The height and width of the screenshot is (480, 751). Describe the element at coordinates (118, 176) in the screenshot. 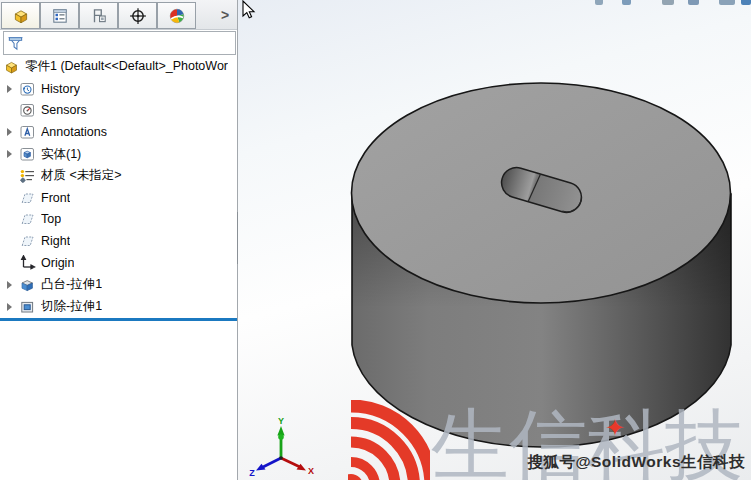

I see `tree-item-material: 材质 <未指定>` at that location.